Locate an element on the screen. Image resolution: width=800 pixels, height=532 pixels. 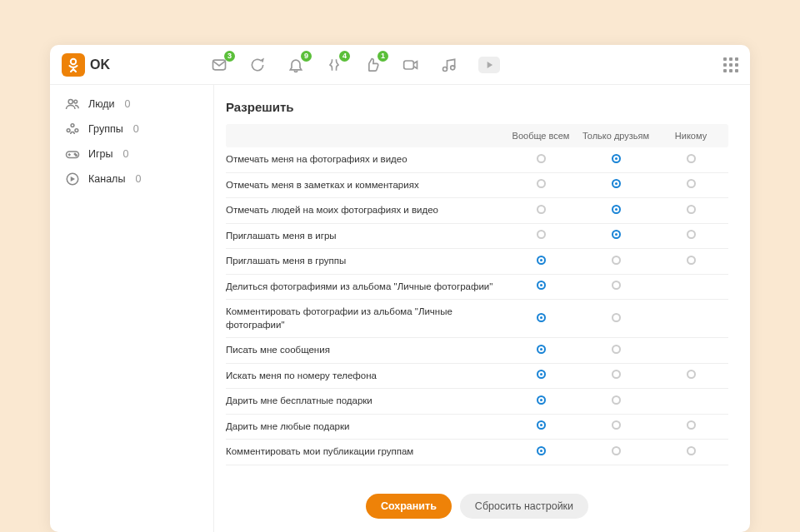
permission-row: Приглашать меня в группы is located at coordinates (477, 261).